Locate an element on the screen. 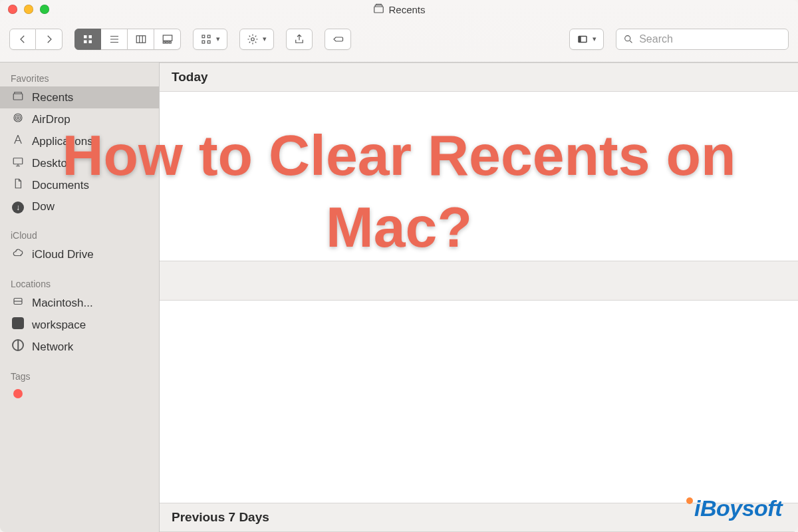  share-button is located at coordinates (299, 39).